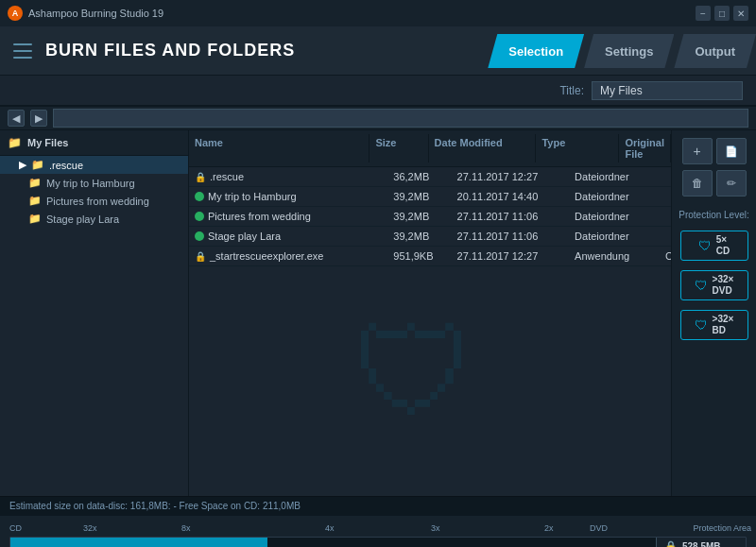 This screenshot has width=756, height=547. What do you see at coordinates (378, 542) in the screenshot?
I see `disc-bar-track: 🔒 528.5MB` at bounding box center [378, 542].